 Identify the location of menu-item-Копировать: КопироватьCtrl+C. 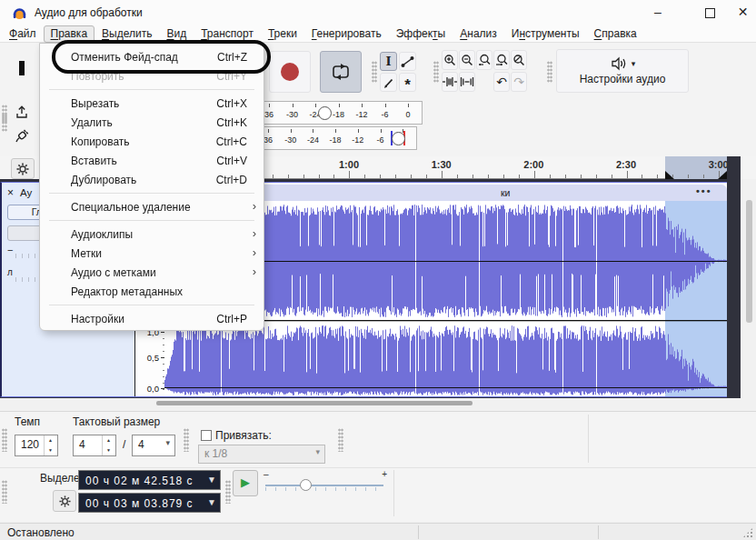
(152, 142).